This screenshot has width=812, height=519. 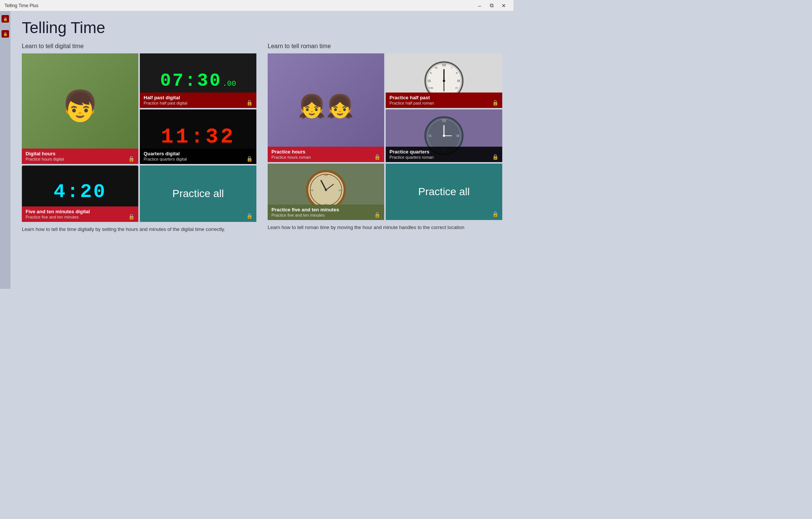 What do you see at coordinates (439, 98) in the screenshot?
I see `practice-half-past-title: Practice half past` at bounding box center [439, 98].